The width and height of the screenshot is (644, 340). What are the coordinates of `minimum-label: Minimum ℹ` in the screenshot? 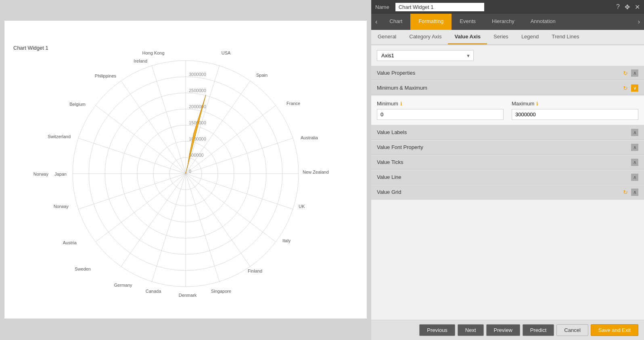 It's located at (440, 103).